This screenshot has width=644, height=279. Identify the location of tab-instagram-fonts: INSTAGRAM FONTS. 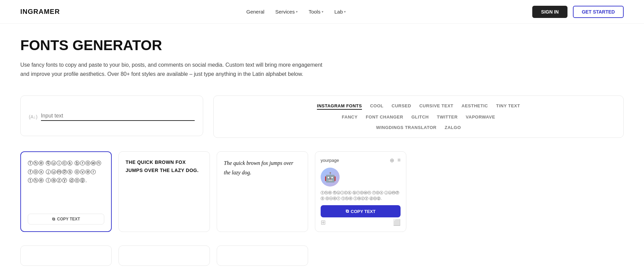
(339, 106).